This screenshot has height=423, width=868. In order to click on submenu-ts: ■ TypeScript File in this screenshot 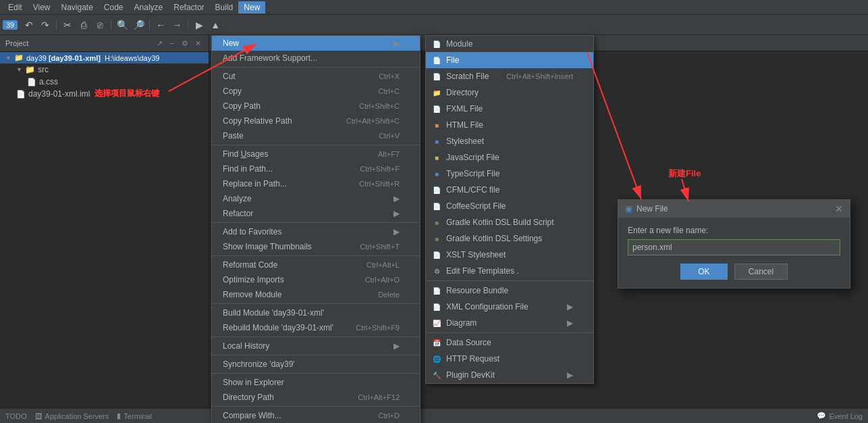, I will do `click(510, 174)`.